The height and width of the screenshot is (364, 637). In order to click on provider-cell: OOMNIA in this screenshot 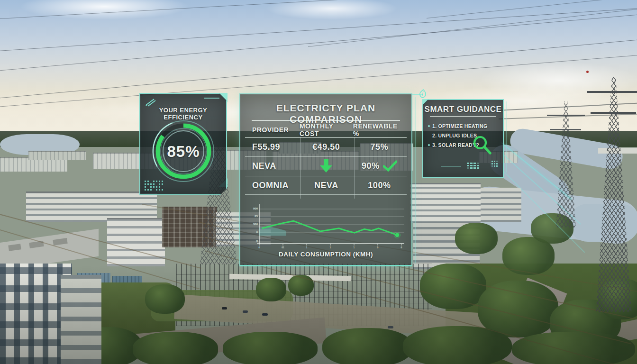, I will do `click(273, 185)`.